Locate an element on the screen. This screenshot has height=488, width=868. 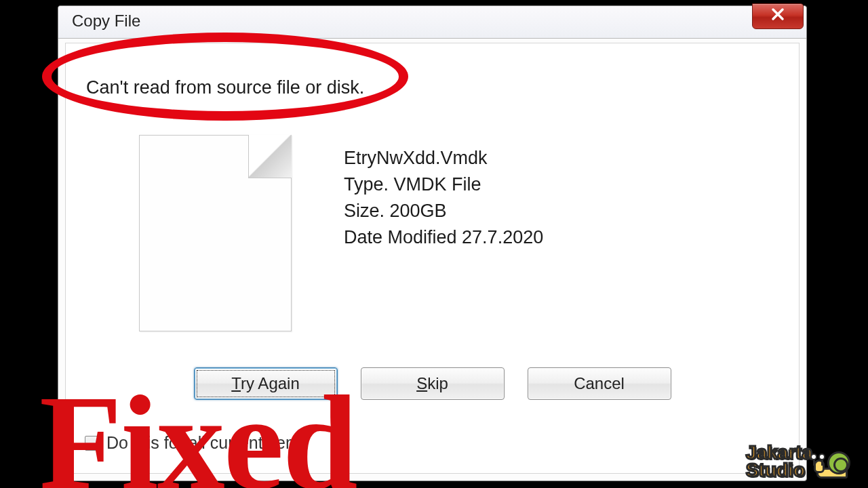
apply-all-checkbox is located at coordinates (92, 443).